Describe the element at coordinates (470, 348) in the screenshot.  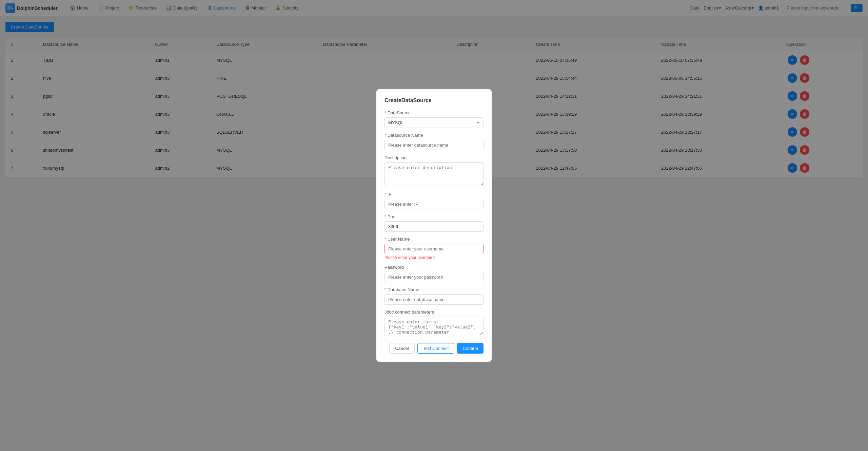
I see `confirm-button: Confirm` at that location.